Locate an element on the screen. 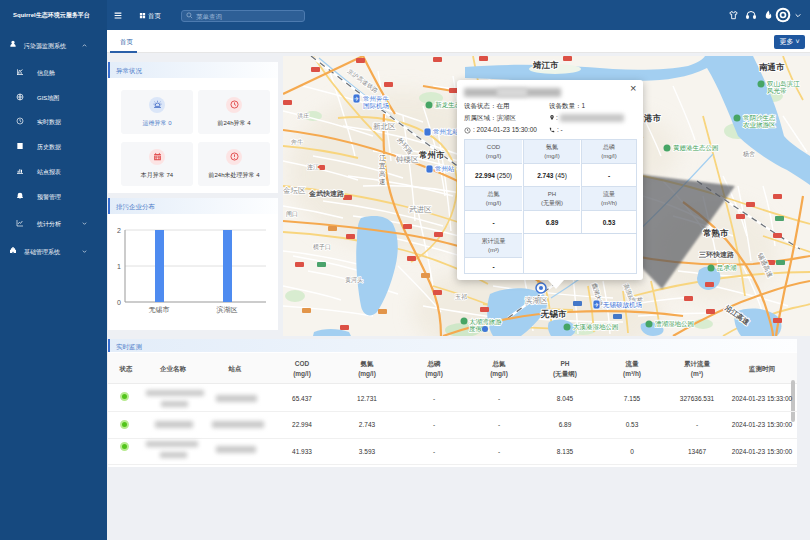 The width and height of the screenshot is (810, 540). svg-text: 速 is located at coordinates (382, 182).